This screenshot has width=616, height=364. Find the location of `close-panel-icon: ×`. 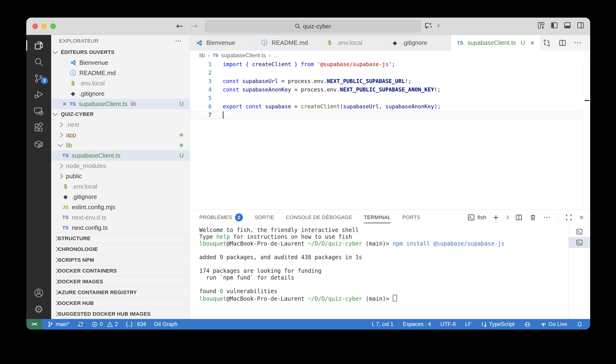

close-panel-icon: × is located at coordinates (581, 217).